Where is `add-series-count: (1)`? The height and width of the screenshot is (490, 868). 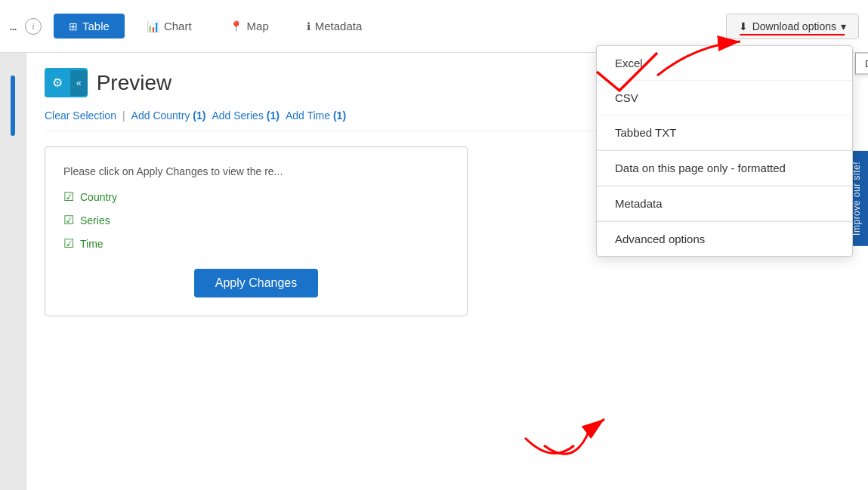 add-series-count: (1) is located at coordinates (273, 116).